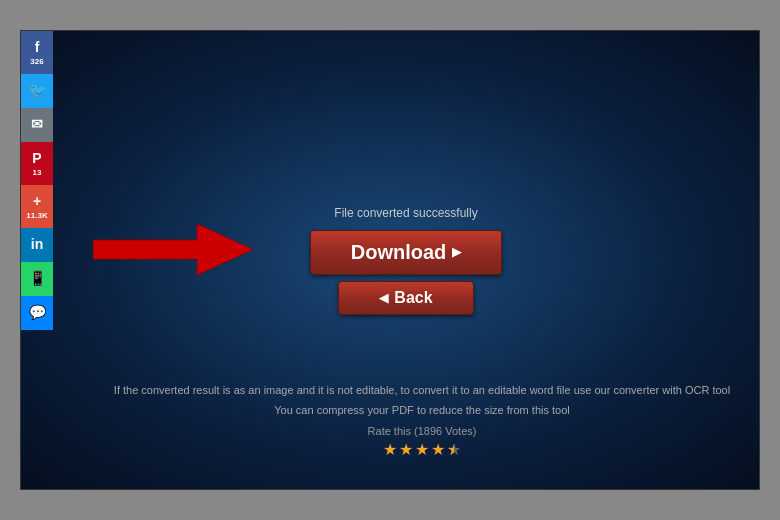 Image resolution: width=780 pixels, height=520 pixels. I want to click on sidebar-item-twitter: 🐦, so click(37, 91).